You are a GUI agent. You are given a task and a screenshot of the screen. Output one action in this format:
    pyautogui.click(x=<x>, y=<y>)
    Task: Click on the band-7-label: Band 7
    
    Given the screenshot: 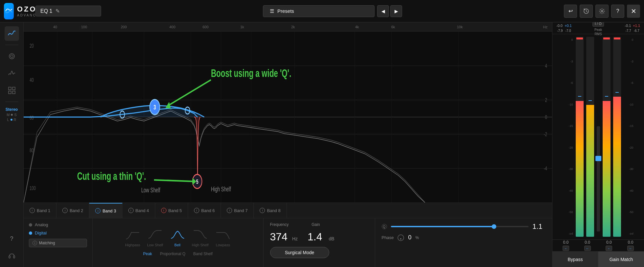 What is the action you would take?
    pyautogui.click(x=241, y=210)
    